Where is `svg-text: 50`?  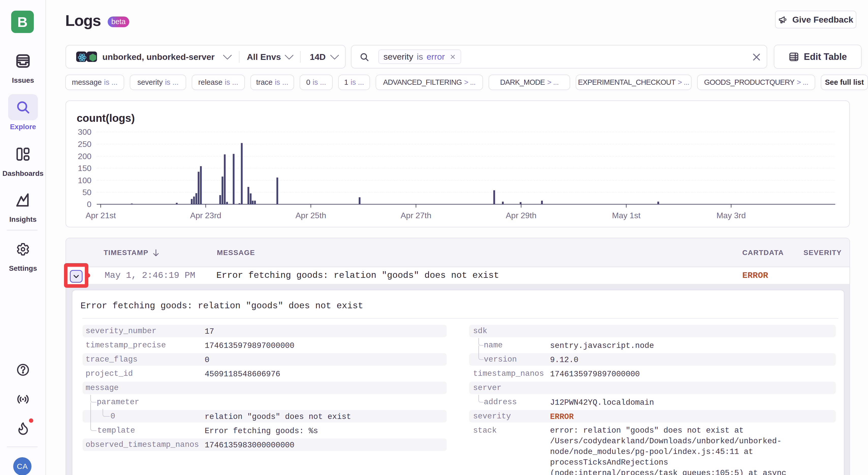
svg-text: 50 is located at coordinates (87, 193).